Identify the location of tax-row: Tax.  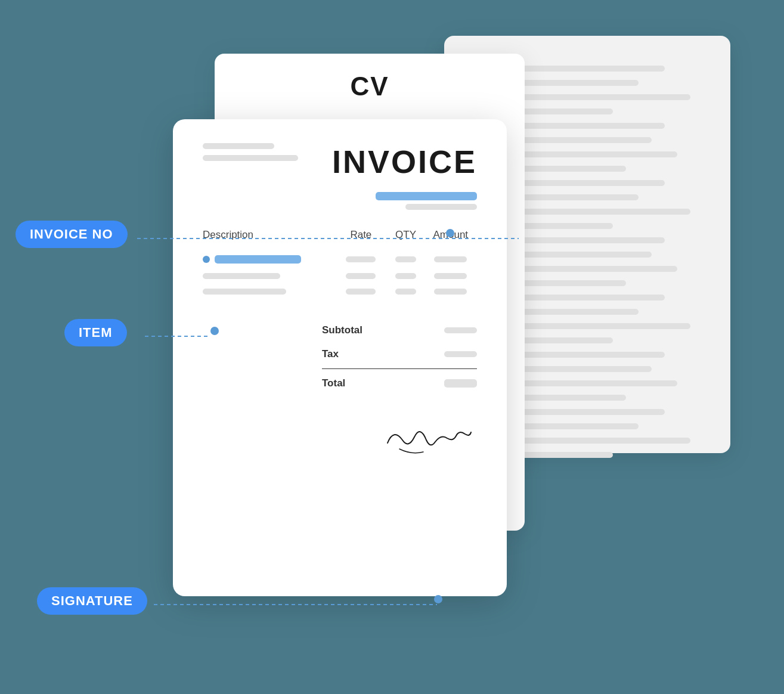
(399, 354).